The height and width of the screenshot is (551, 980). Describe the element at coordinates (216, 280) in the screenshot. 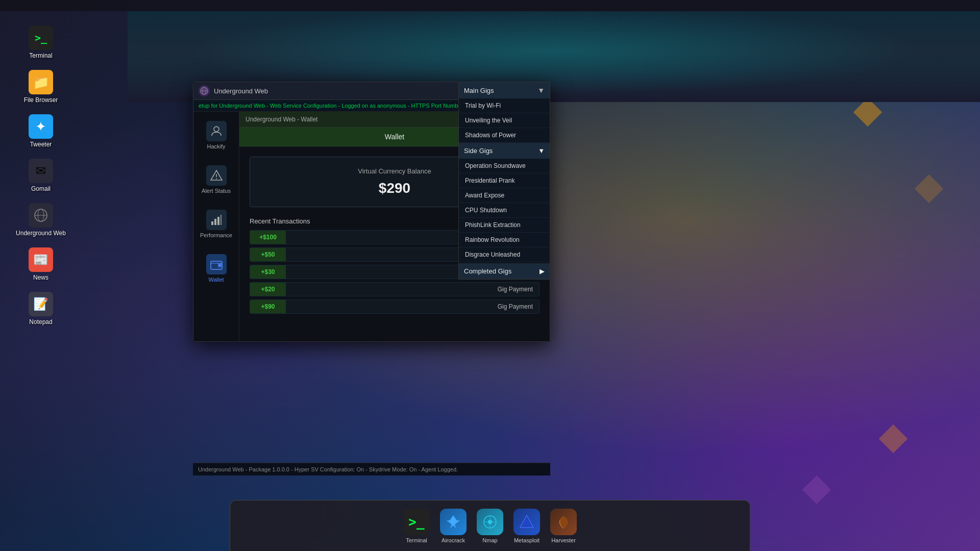

I see `wallet-label: Wallet` at that location.